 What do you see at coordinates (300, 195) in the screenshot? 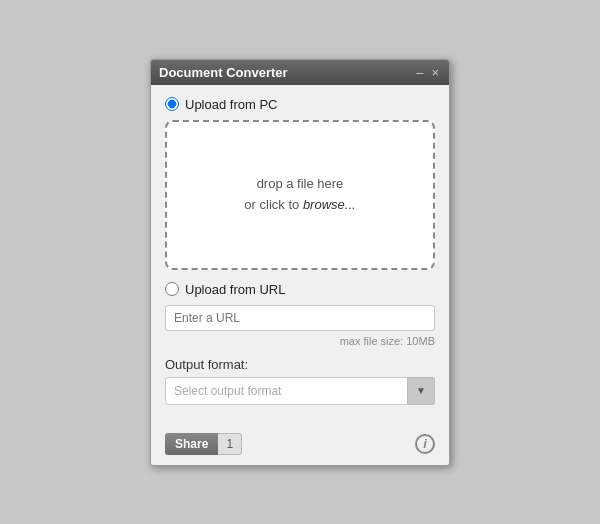
I see `drop-zone-text: drop a file here or click to browse...` at bounding box center [300, 195].